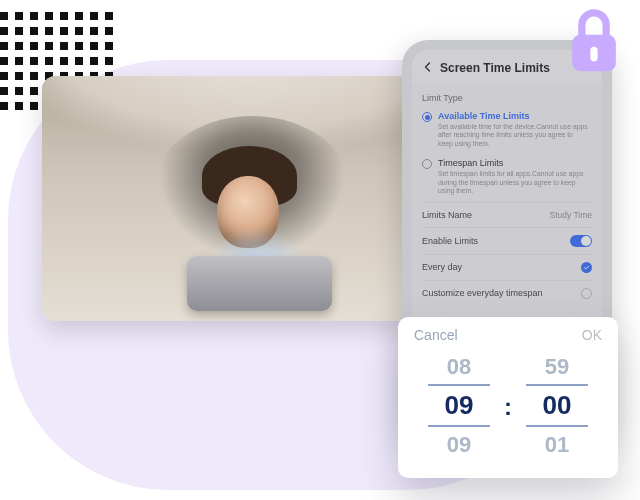  Describe the element at coordinates (557, 444) in the screenshot. I see `minute-next: 01` at that location.